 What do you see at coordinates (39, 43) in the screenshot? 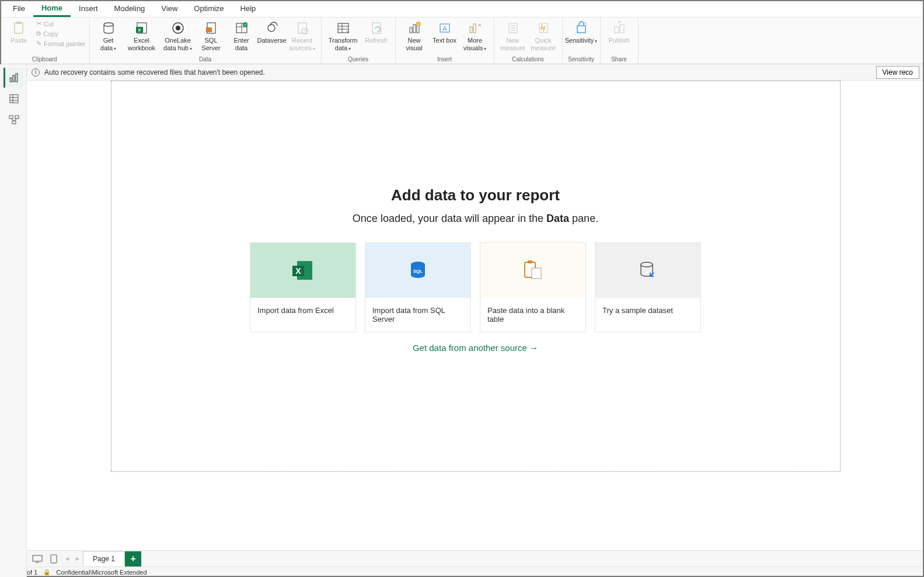
I see `brush-icon: ✎` at bounding box center [39, 43].